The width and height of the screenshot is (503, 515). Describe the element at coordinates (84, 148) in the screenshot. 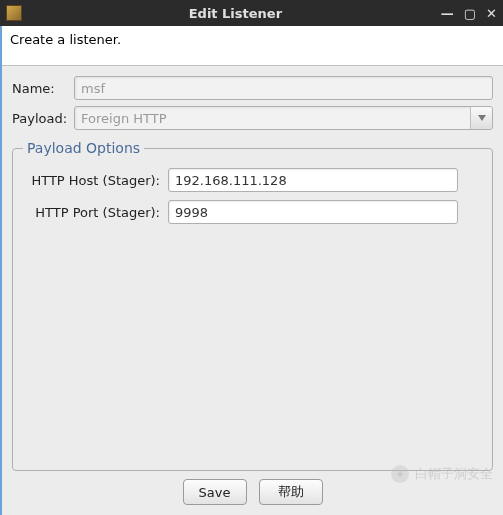

I see `payload-options-legend: Payload Options` at that location.